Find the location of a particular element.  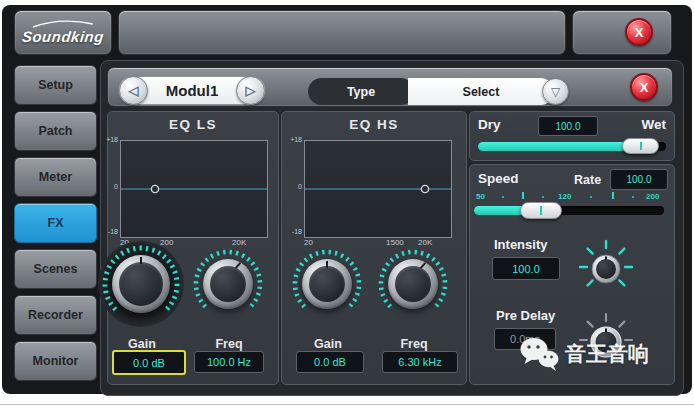

sidebar-item-meter: Meter is located at coordinates (56, 177).